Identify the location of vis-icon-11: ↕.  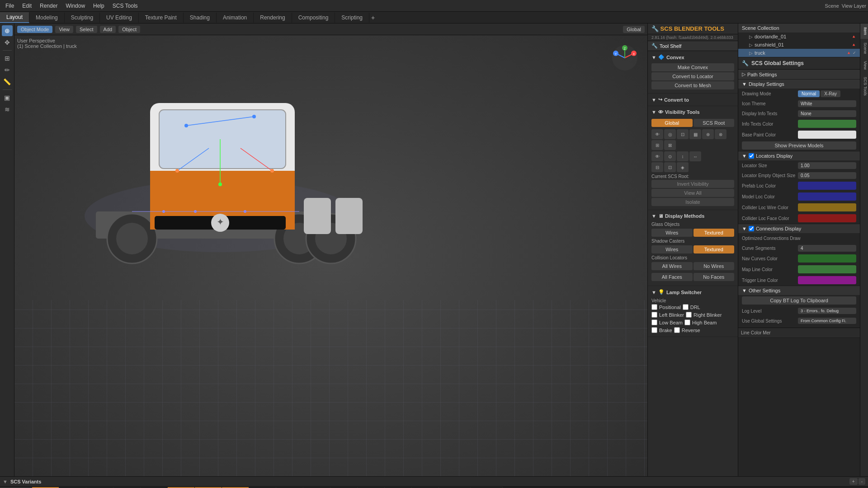
(683, 156).